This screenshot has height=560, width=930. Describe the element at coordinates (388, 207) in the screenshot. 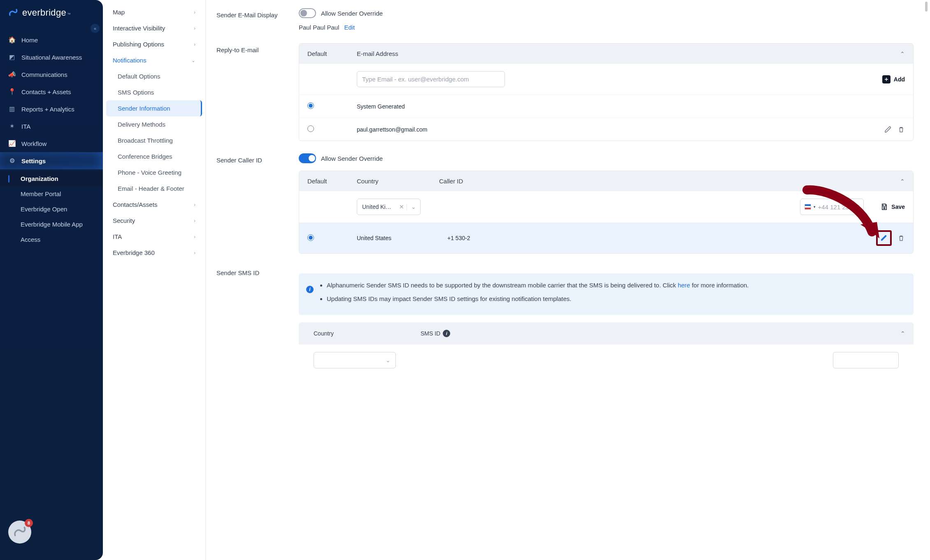

I see `country-select: United King… ✕ ⌄` at that location.